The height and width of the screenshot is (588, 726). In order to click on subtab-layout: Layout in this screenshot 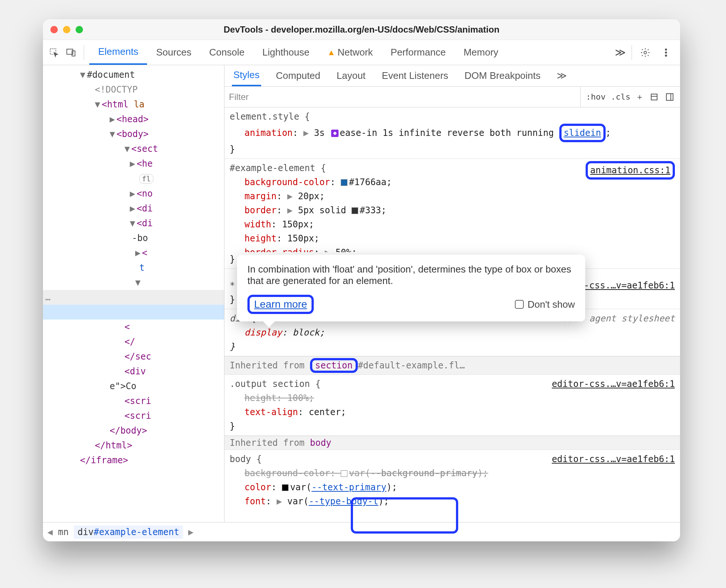, I will do `click(351, 76)`.